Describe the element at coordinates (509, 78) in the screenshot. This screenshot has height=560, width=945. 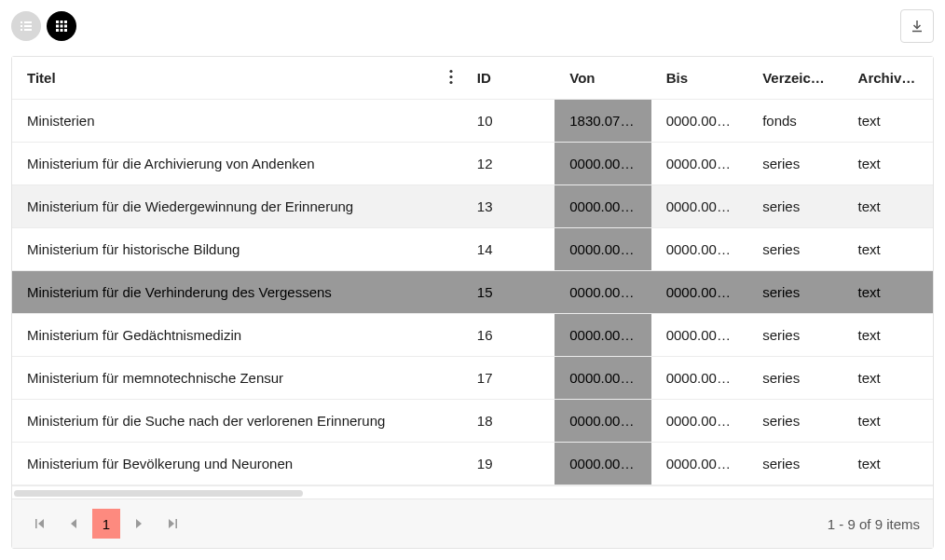
I see `column-header-id: ID` at that location.